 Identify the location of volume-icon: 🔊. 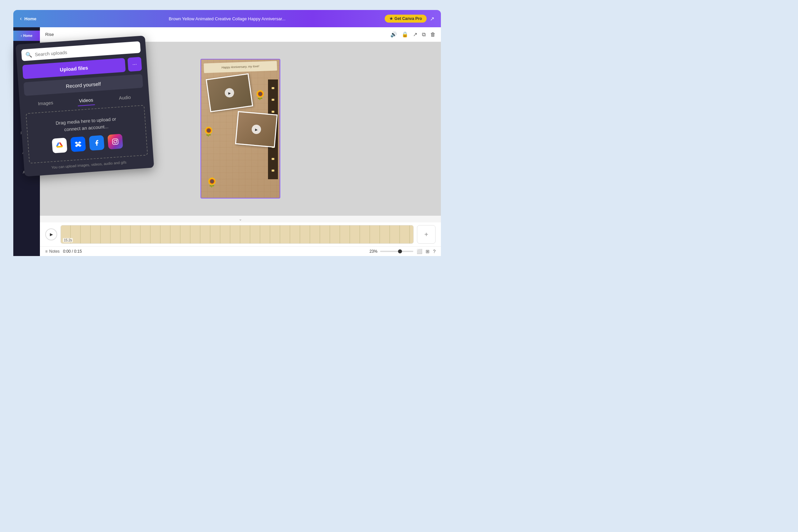
(394, 35).